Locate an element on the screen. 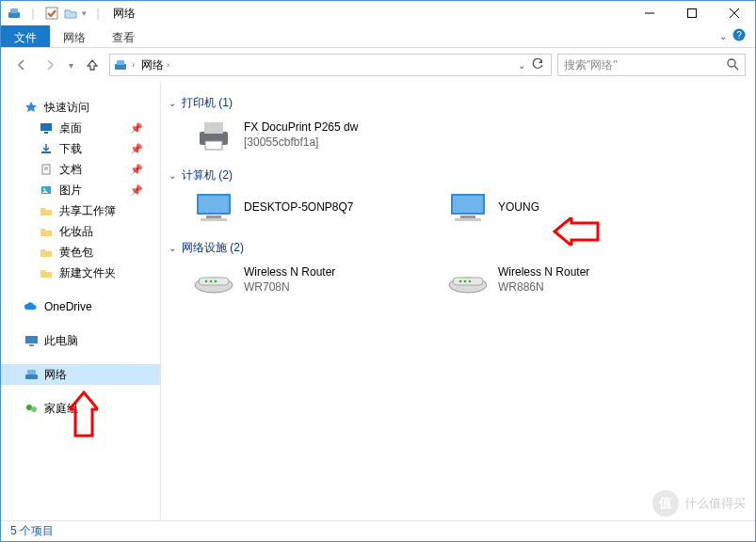 The image size is (756, 542). sidebar-item-label: OneDrive is located at coordinates (68, 307).